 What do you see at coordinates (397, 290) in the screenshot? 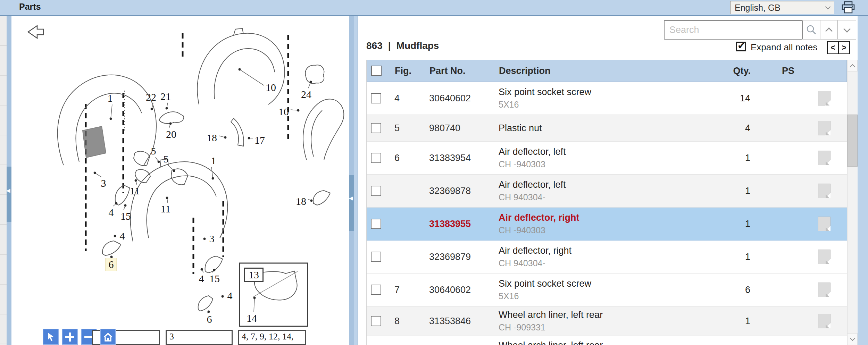
I see `fig-number: 7` at bounding box center [397, 290].